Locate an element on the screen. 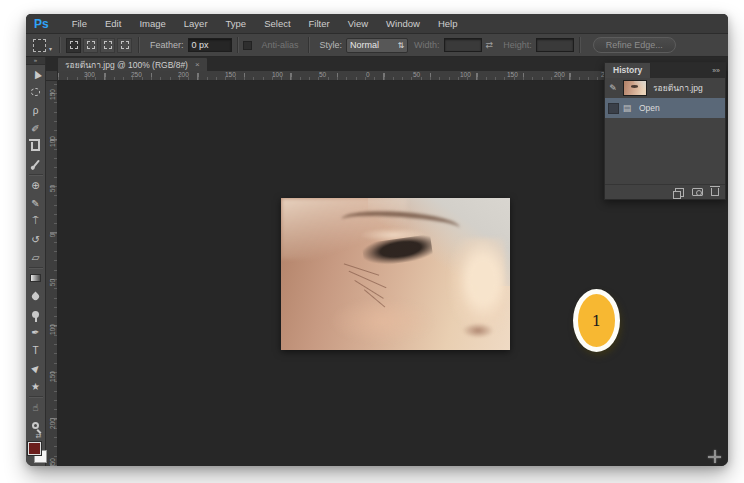  custom-shape-tool: ★ is located at coordinates (36, 386).